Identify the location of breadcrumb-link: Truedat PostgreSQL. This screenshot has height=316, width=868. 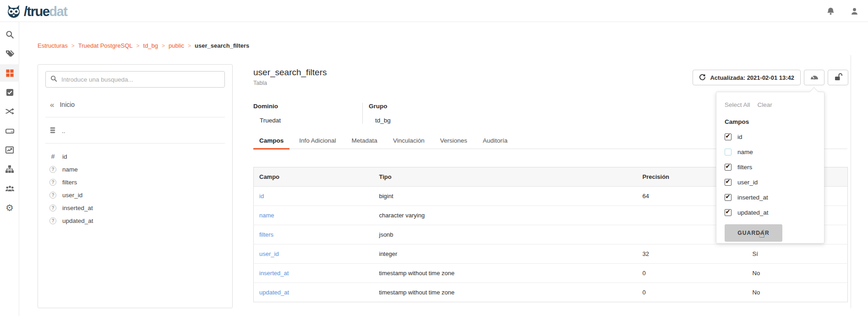
(105, 46).